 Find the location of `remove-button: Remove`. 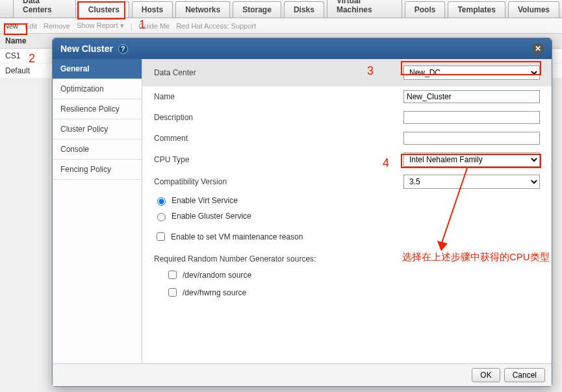

remove-button: Remove is located at coordinates (57, 26).